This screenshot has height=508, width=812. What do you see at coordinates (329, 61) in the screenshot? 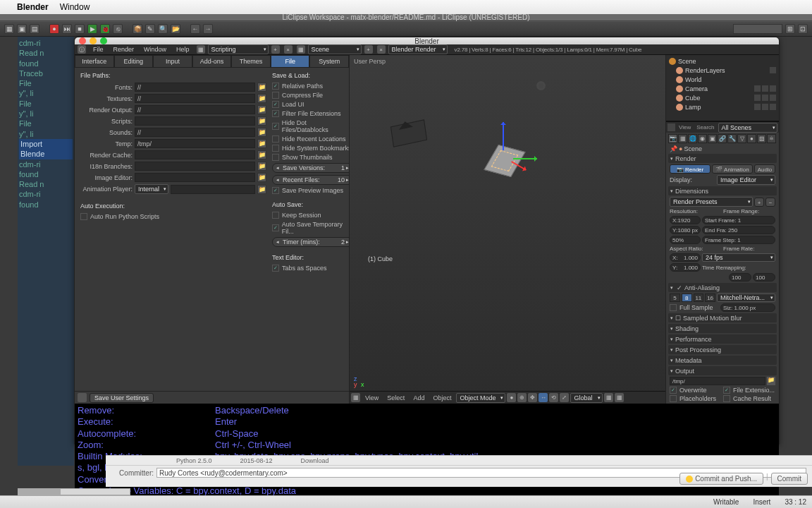
I see `prefs-tab-system: System` at bounding box center [329, 61].